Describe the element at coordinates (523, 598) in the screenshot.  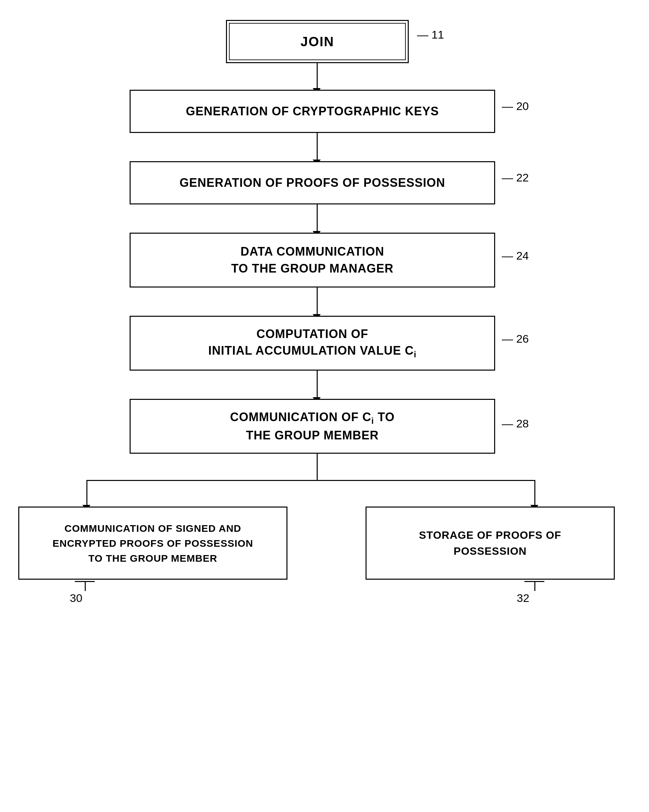
I see `ref-32: 32` at that location.